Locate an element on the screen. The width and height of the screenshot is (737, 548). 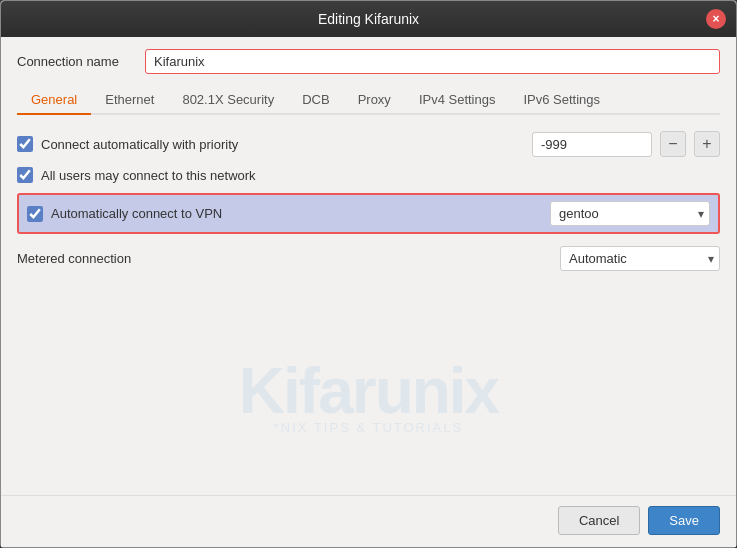
connection-name-label: Connection name is located at coordinates (77, 62).